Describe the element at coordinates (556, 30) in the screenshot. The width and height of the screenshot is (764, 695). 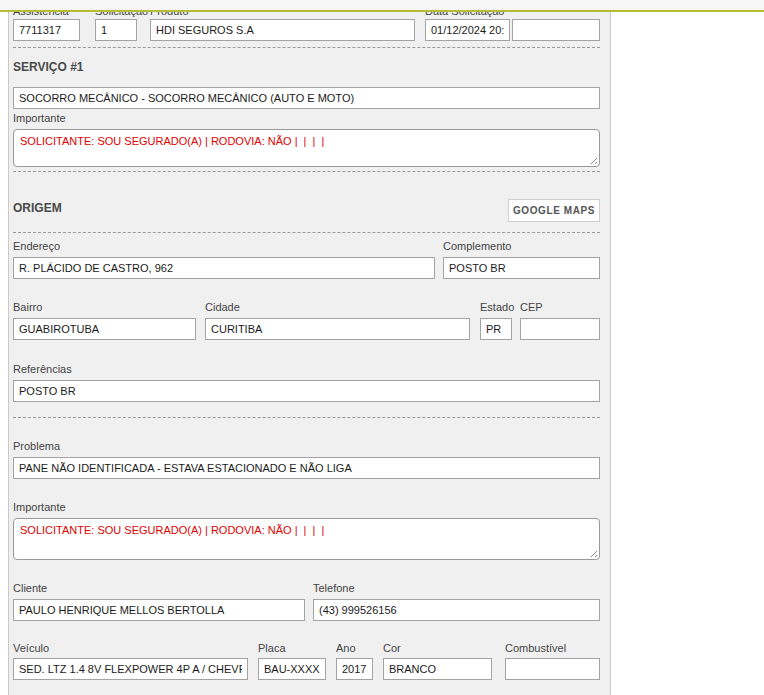
I see `hora-extra-field` at that location.